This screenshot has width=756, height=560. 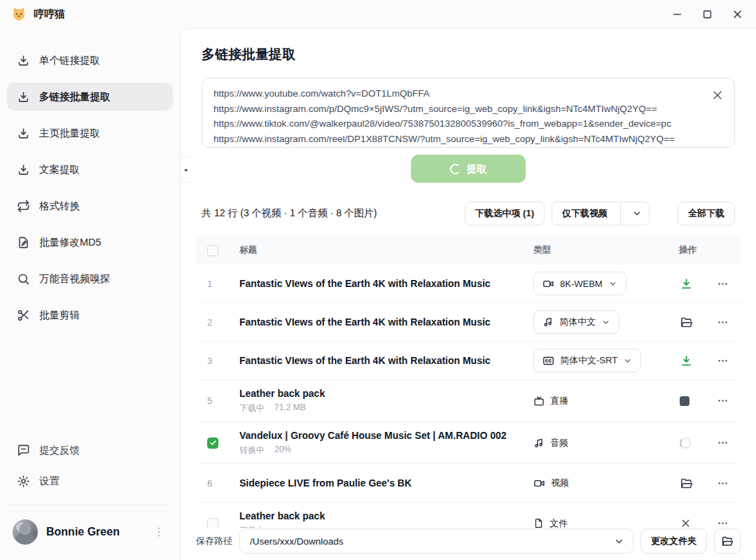 I want to click on gear-icon, so click(x=24, y=482).